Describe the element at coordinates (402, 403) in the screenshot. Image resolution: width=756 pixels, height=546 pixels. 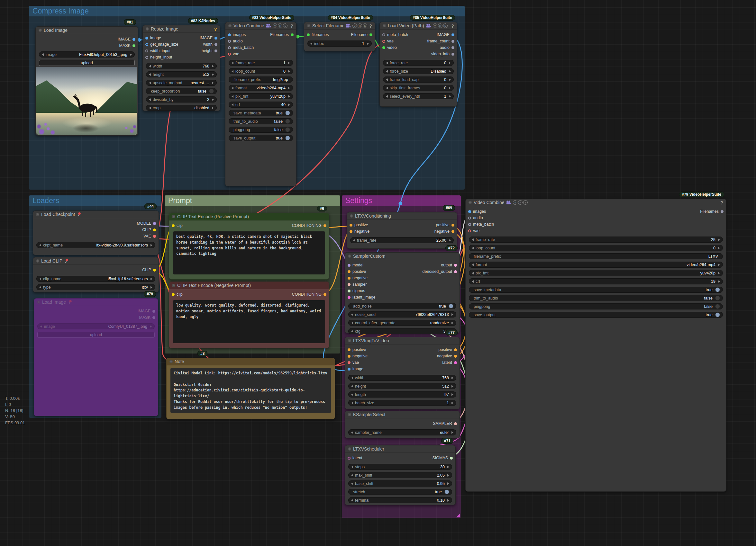
I see `widget-batch_size: batch_size1` at that location.